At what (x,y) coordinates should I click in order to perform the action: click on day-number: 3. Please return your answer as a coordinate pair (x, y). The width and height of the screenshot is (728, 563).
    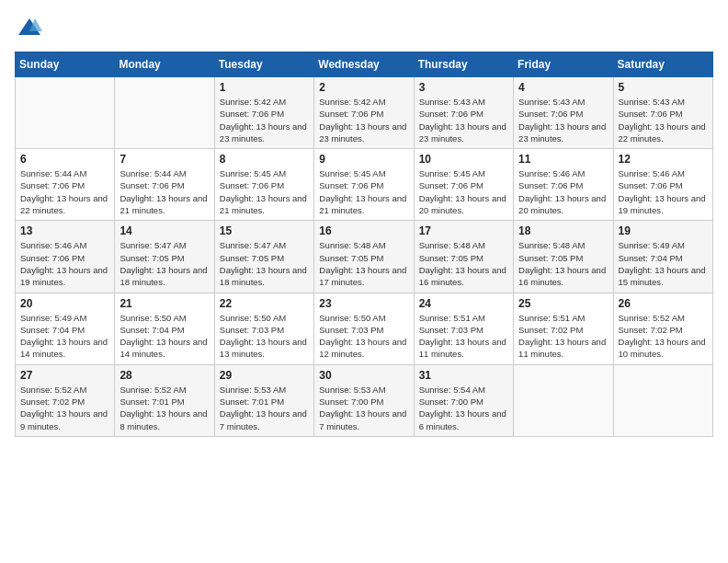
    Looking at the image, I should click on (463, 87).